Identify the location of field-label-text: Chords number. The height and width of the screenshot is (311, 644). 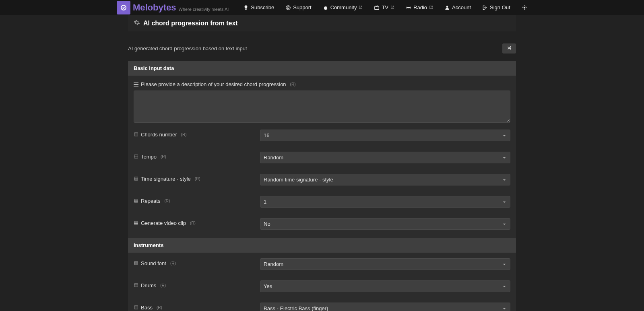
(159, 134).